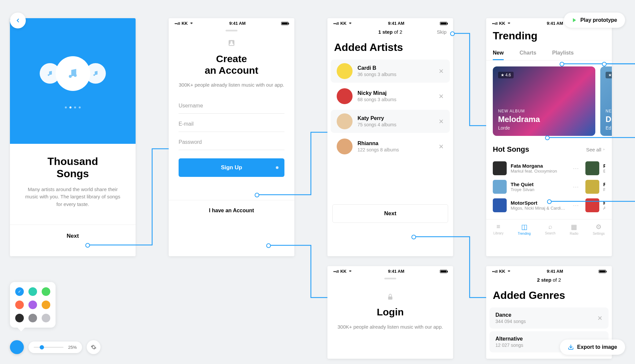 This screenshot has width=635, height=364. Describe the element at coordinates (49, 347) in the screenshot. I see `zoom-slider` at that location.